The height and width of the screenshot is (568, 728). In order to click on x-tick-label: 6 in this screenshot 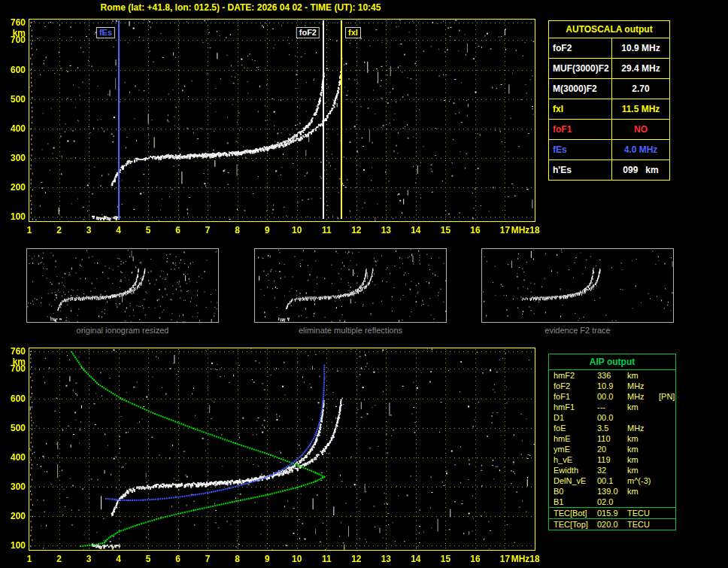, I will do `click(178, 559)`.